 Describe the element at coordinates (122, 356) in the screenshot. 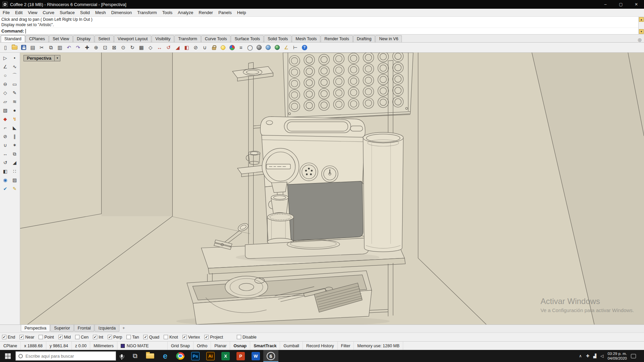

I see `dictation-button` at that location.